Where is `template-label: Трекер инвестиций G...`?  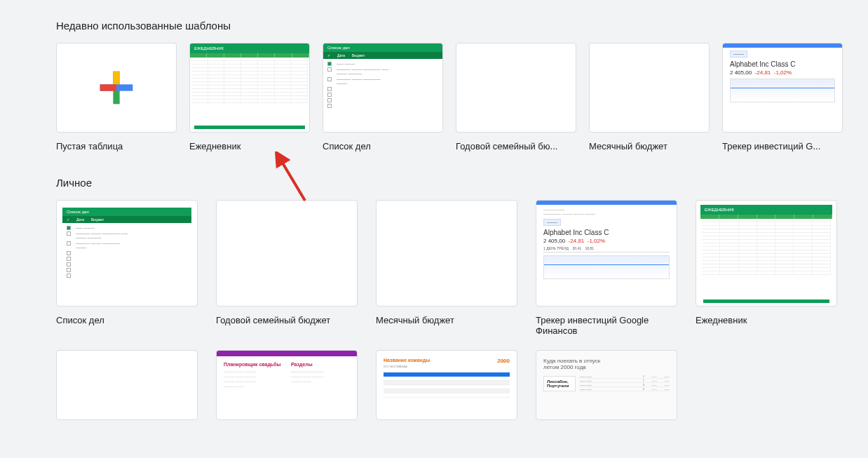
template-label: Трекер инвестиций G... is located at coordinates (782, 146).